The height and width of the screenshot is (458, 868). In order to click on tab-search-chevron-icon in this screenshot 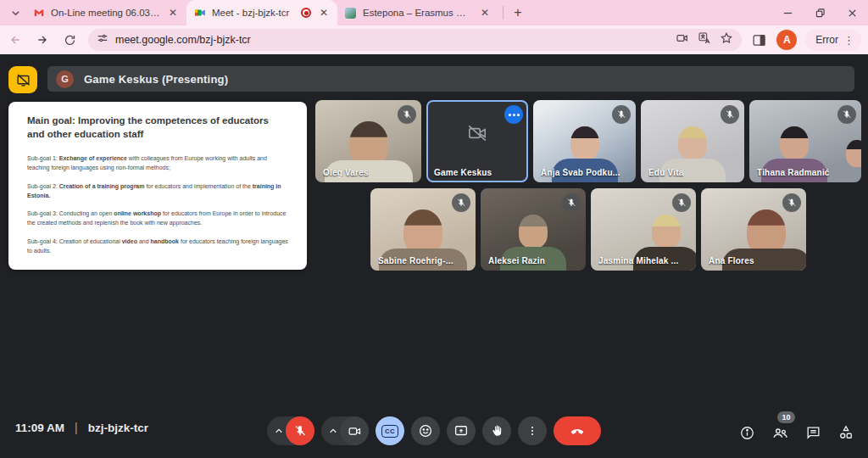, I will do `click(15, 13)`.